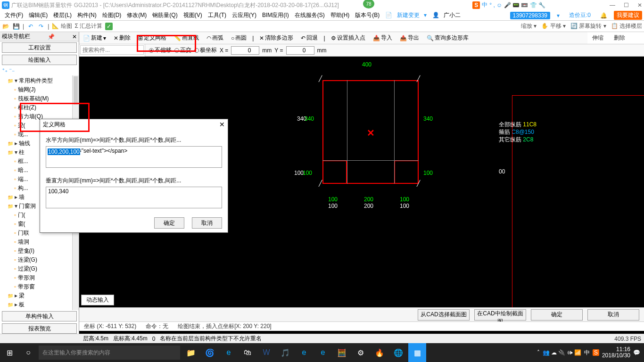  Describe the element at coordinates (553, 26) in the screenshot. I see `pan-btn: ✋ 平移 ▾` at that location.